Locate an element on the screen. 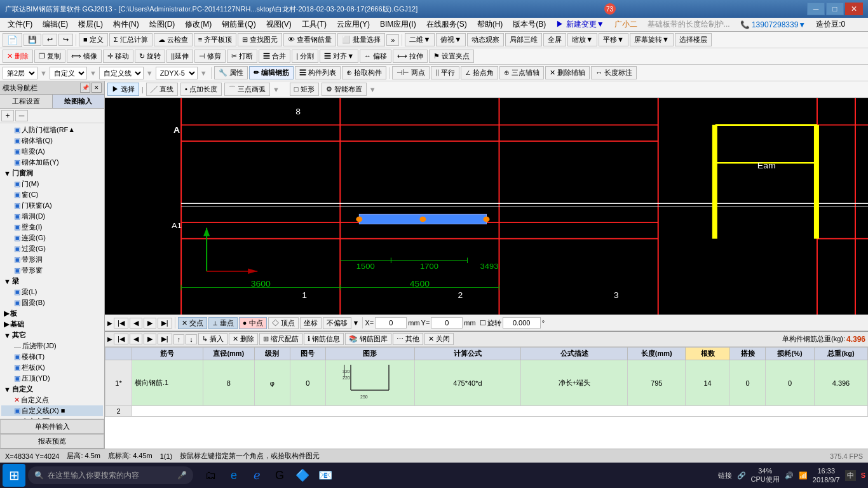  dg-down: ↓ is located at coordinates (191, 339).